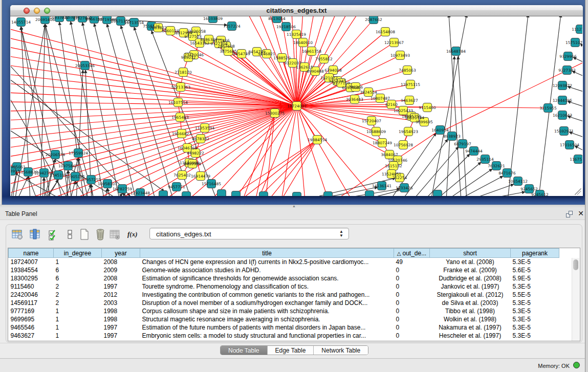 Image resolution: width=588 pixels, height=372 pixels. Describe the element at coordinates (249, 233) in the screenshot. I see `network-table-select: citations_edges.txt ▲▼` at that location.